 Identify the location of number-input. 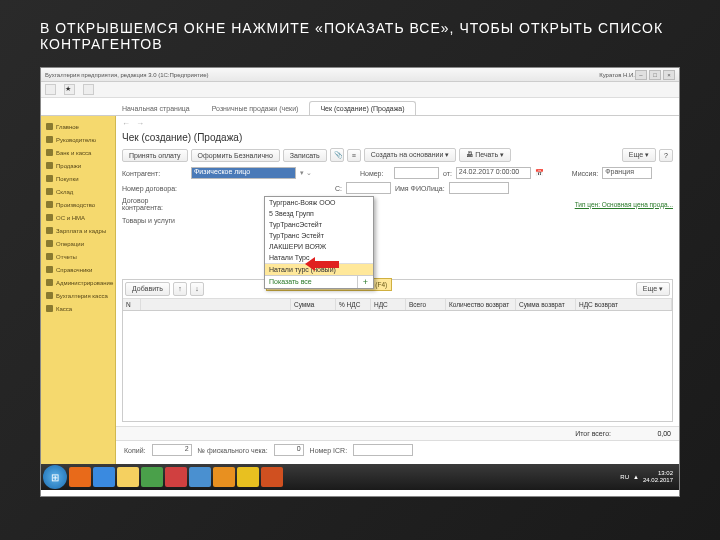
(416, 173).